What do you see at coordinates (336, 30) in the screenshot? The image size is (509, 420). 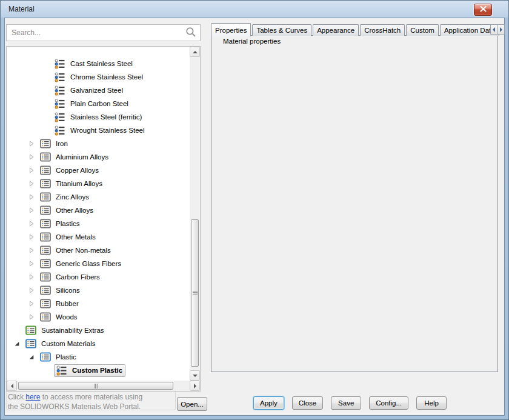 I see `tab-appearance: Appearance` at bounding box center [336, 30].